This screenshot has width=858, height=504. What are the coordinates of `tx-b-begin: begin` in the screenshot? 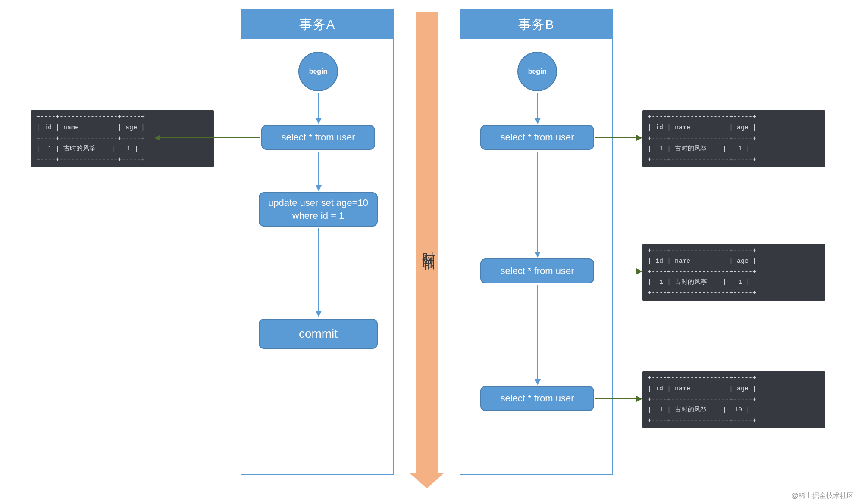 It's located at (537, 72).